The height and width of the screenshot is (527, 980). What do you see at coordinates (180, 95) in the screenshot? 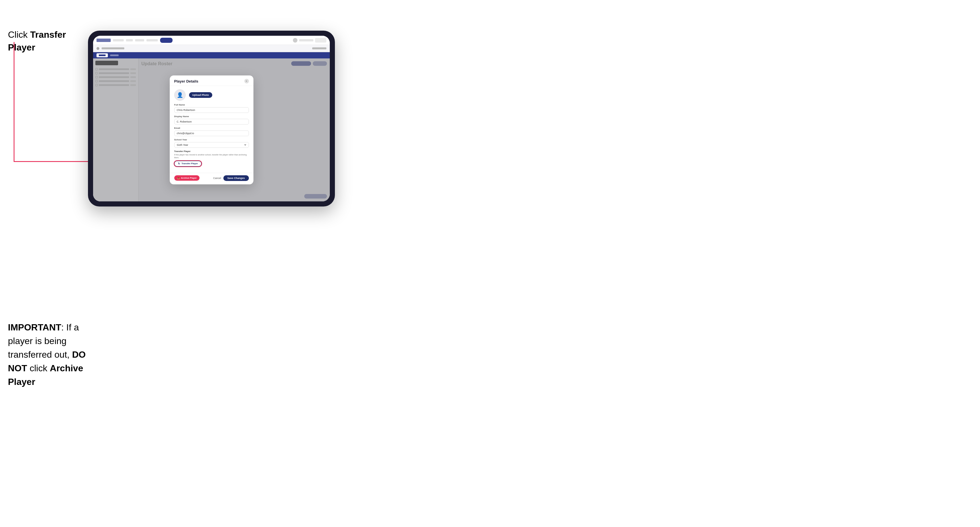
I see `player-avatar: 👤` at bounding box center [180, 95].